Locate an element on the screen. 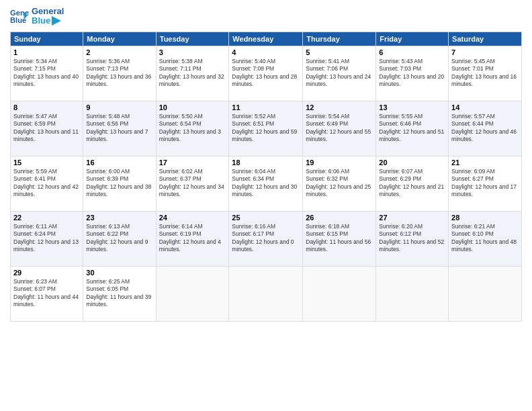 The width and height of the screenshot is (532, 411). day-info: Sunrise: 5:55 AMSunset: 6:46 PMDaylight:… is located at coordinates (412, 128).